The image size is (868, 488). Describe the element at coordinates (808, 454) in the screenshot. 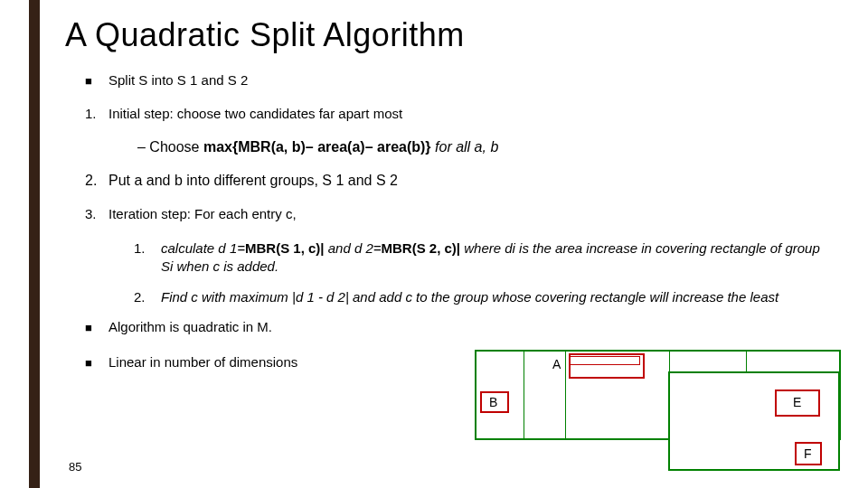

I see `cell-f: F` at that location.